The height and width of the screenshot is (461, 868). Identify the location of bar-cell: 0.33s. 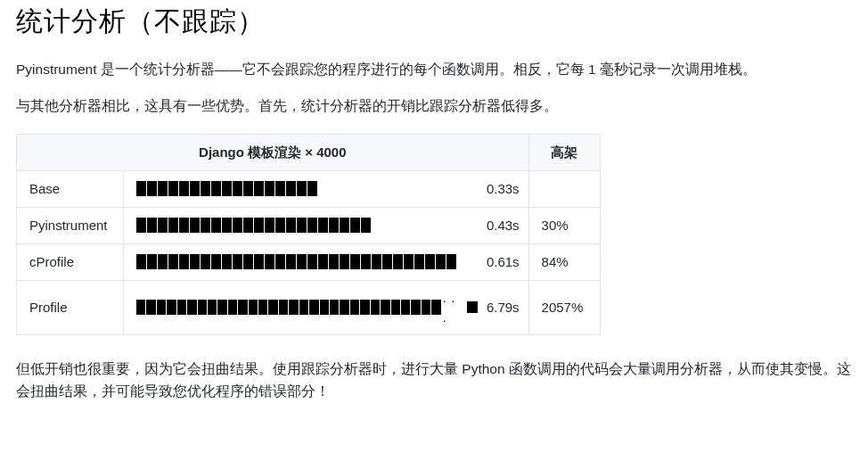
(326, 189).